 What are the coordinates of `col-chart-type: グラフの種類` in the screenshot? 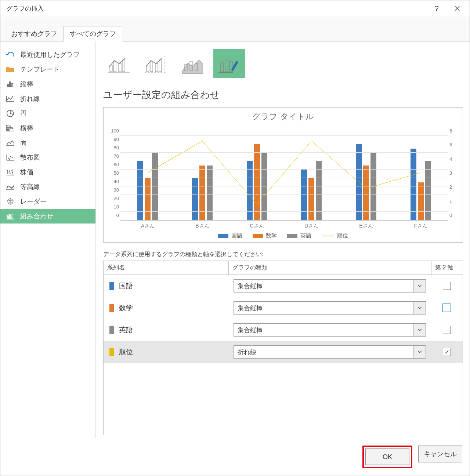 It's located at (330, 268).